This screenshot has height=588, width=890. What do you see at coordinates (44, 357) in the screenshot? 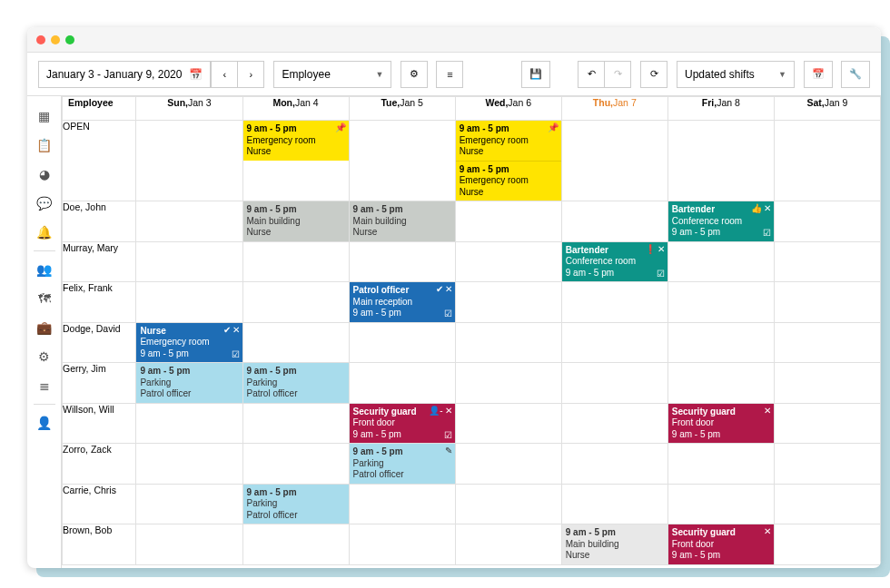
I see `nav-settings: ⚙` at bounding box center [44, 357].